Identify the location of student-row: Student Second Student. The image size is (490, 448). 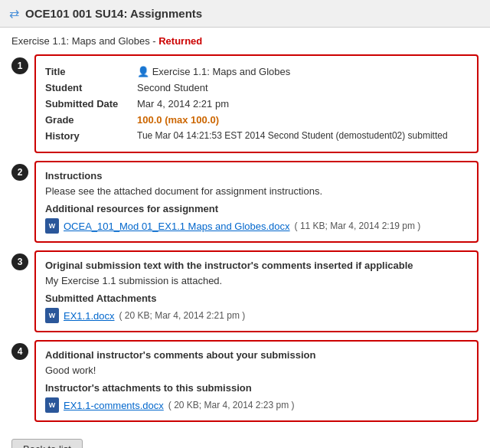
(256, 87).